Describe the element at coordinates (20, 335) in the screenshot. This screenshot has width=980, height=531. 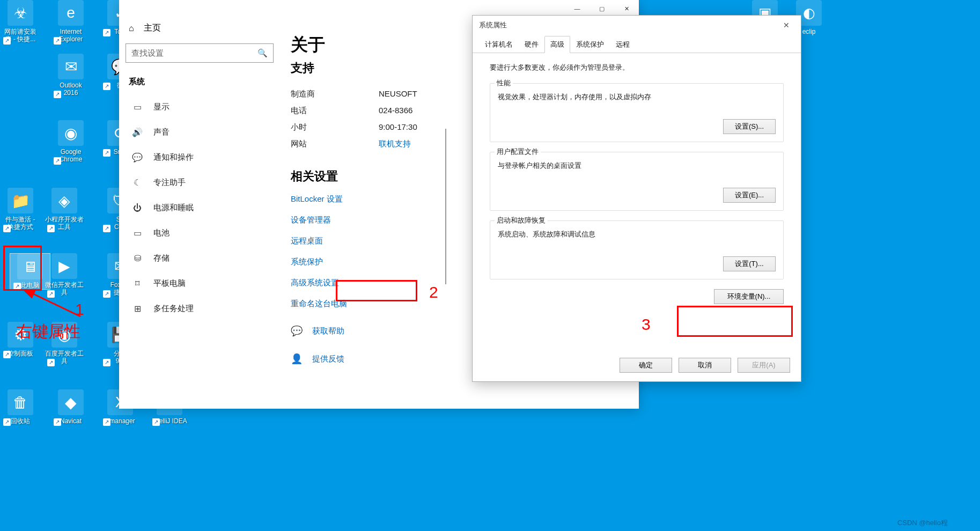
I see `desktop-icon-glyph: ⚙↗` at that location.